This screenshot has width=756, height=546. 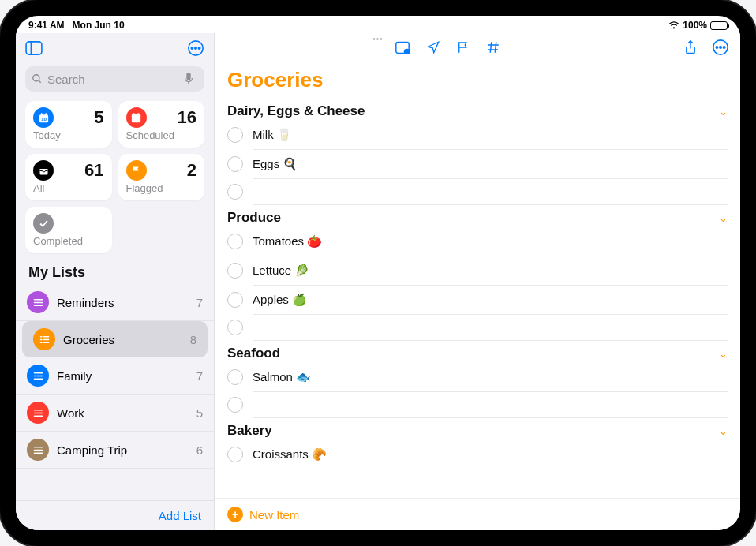 What do you see at coordinates (691, 49) in the screenshot?
I see `share-icon` at bounding box center [691, 49].